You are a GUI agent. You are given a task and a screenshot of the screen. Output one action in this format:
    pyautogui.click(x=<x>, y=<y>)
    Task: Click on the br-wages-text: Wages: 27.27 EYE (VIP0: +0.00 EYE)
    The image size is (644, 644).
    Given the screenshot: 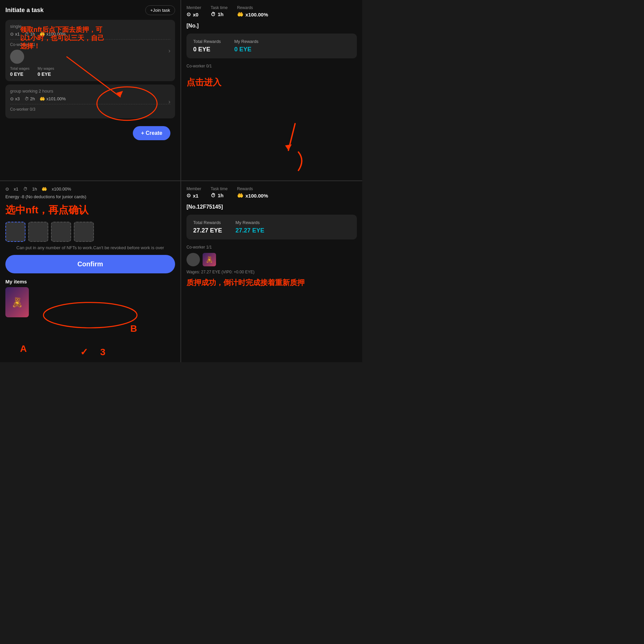 What is the action you would take?
    pyautogui.click(x=272, y=272)
    